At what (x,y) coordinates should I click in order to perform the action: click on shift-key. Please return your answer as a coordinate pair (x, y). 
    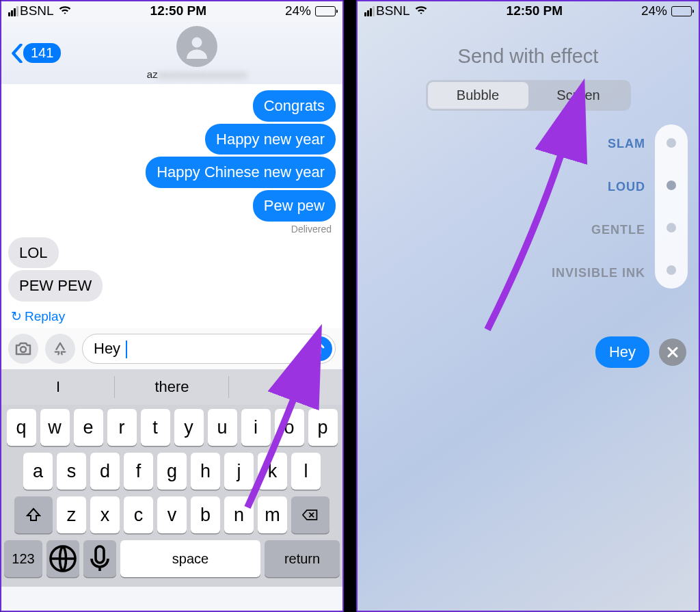
    Looking at the image, I should click on (33, 515).